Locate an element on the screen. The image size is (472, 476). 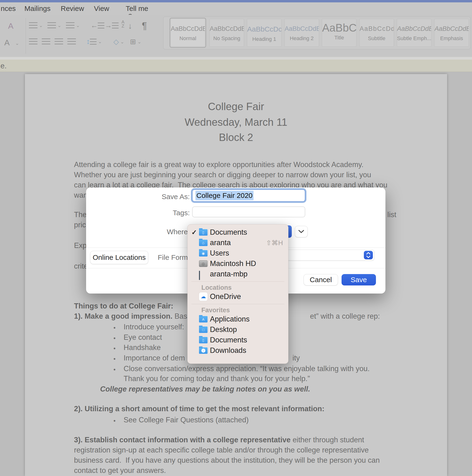
align-right-icon is located at coordinates (59, 41).